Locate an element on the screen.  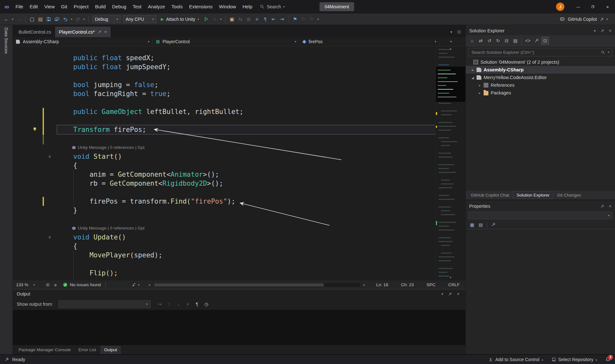
code-line: void Start() is located at coordinates (246, 157).